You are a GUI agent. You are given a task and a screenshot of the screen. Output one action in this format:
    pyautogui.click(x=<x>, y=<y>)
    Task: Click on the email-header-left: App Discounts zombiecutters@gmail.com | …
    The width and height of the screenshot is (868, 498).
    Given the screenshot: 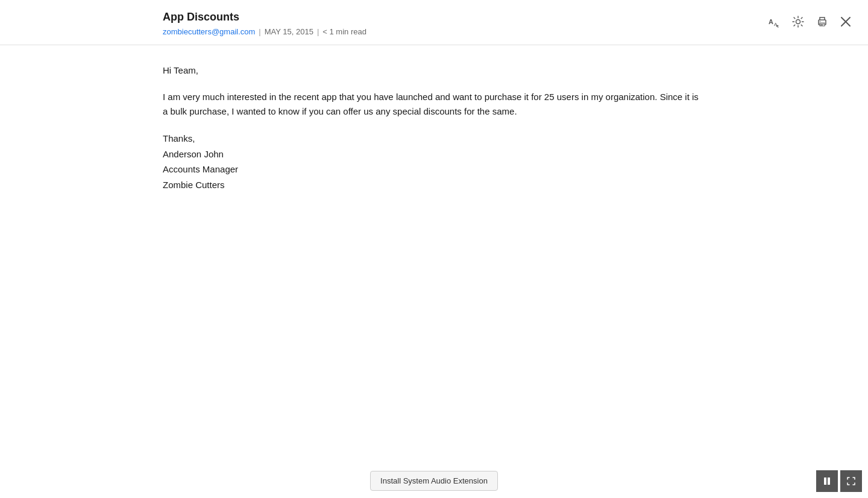 What is the action you would take?
    pyautogui.click(x=265, y=24)
    